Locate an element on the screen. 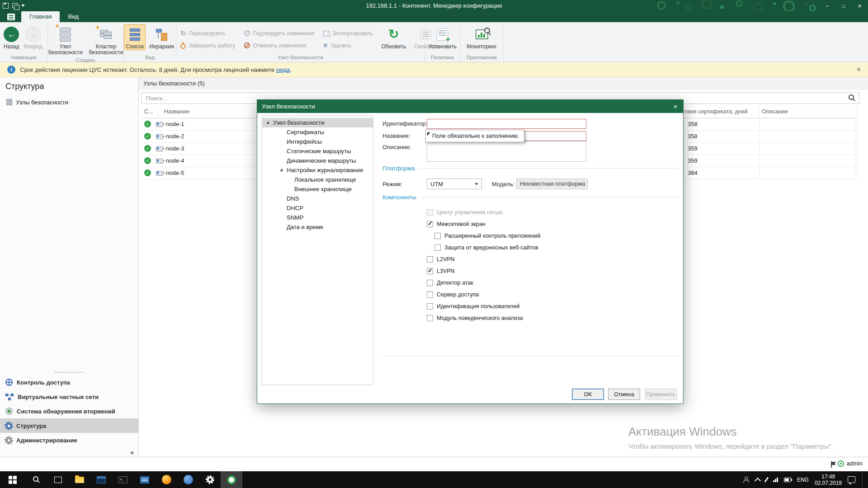  checkbox-attack-detector: Детектор атак is located at coordinates (484, 283).